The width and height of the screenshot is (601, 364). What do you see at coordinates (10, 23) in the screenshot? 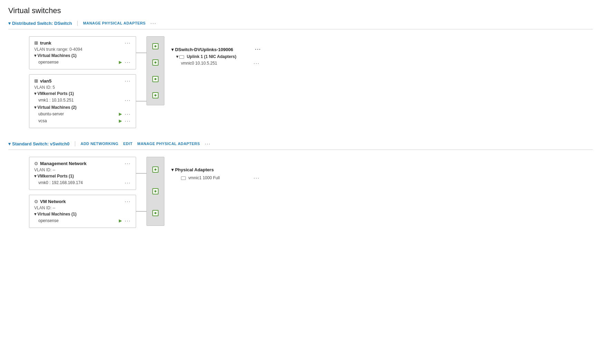
I see `chevron-down-icon` at bounding box center [10, 23].